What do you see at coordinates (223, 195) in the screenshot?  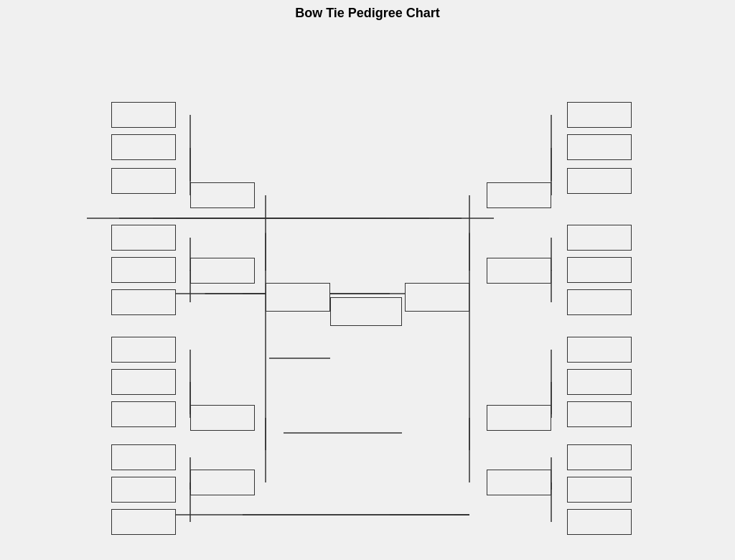 I see `pedigree-box-l2a` at bounding box center [223, 195].